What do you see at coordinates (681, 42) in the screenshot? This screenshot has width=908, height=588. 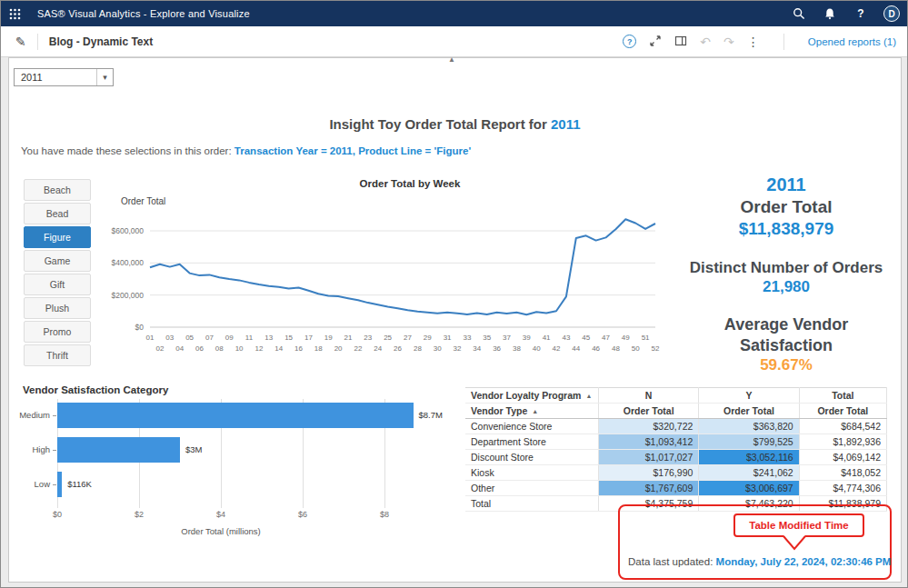 I see `right-panel-icon` at bounding box center [681, 42].